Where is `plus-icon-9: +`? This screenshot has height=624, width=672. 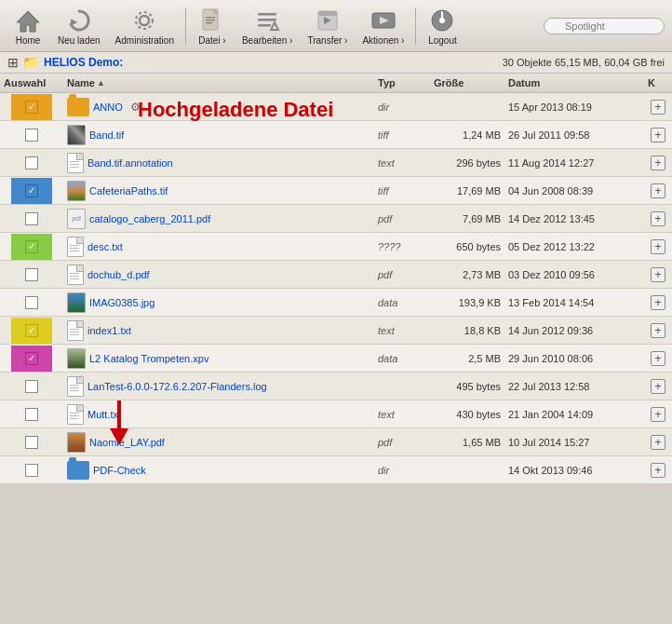 plus-icon-9: + is located at coordinates (658, 331).